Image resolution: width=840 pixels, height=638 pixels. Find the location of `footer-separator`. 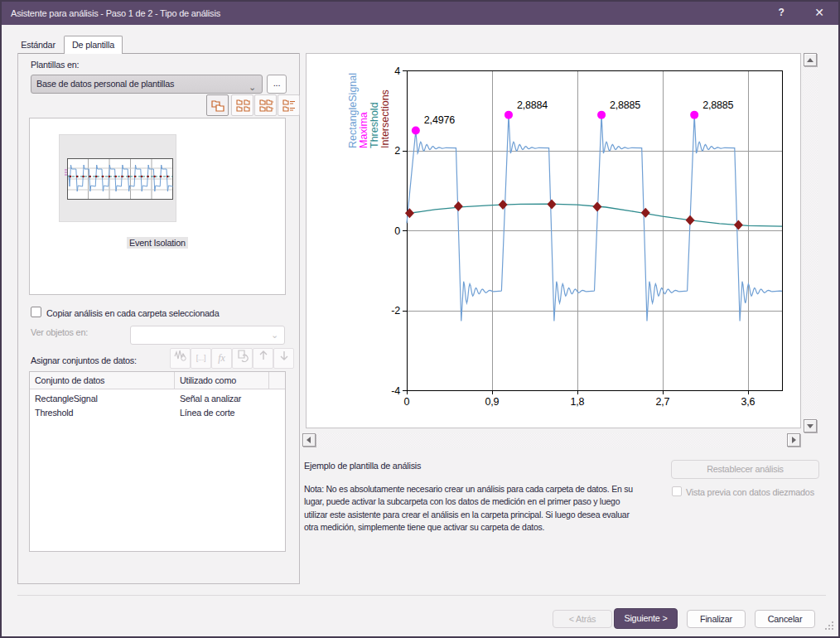

footer-separator is located at coordinates (422, 595).